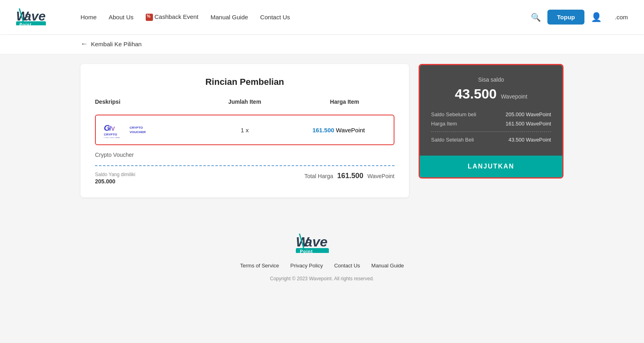 This screenshot has height=343, width=644. Describe the element at coordinates (115, 178) in the screenshot. I see `saldo-dimiliki: Saldo Yang dimiliki 205.000` at that location.